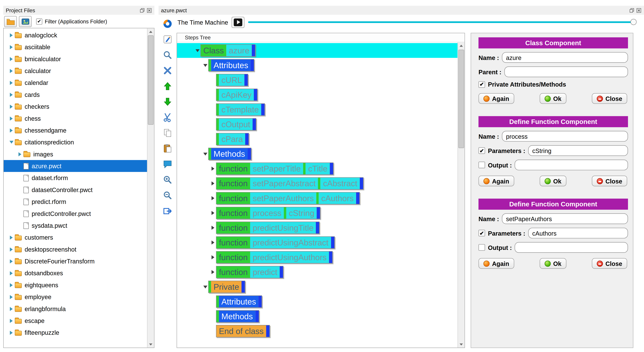 Image resolution: width=644 pixels, height=352 pixels. Describe the element at coordinates (317, 302) in the screenshot. I see `step-row-attributes: Attributes` at that location.